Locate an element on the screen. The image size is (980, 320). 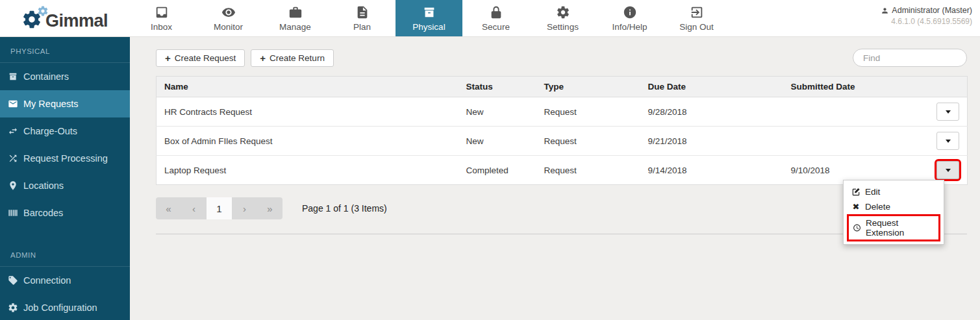
nav-item-monitor: Monitor is located at coordinates (229, 18).